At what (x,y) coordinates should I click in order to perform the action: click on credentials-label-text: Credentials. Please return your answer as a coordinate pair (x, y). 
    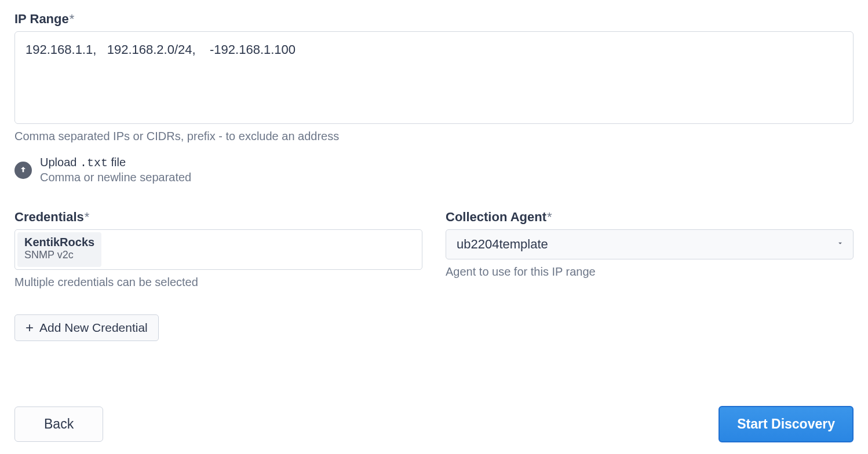
    Looking at the image, I should click on (49, 217).